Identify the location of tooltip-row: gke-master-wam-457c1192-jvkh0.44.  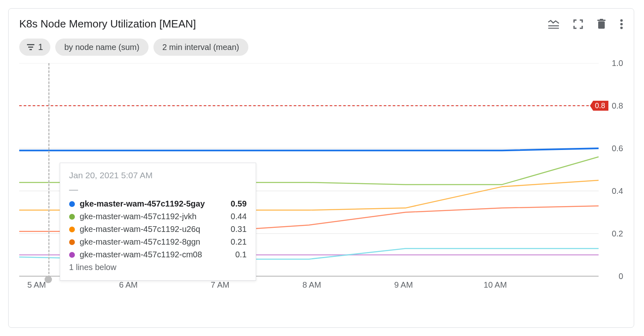
(158, 216).